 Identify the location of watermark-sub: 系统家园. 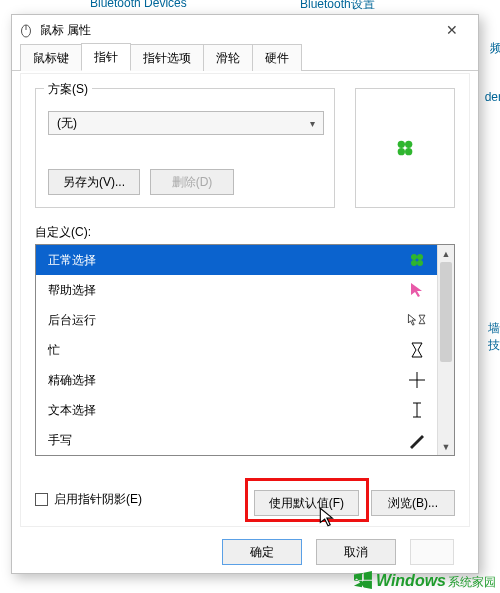
(472, 582).